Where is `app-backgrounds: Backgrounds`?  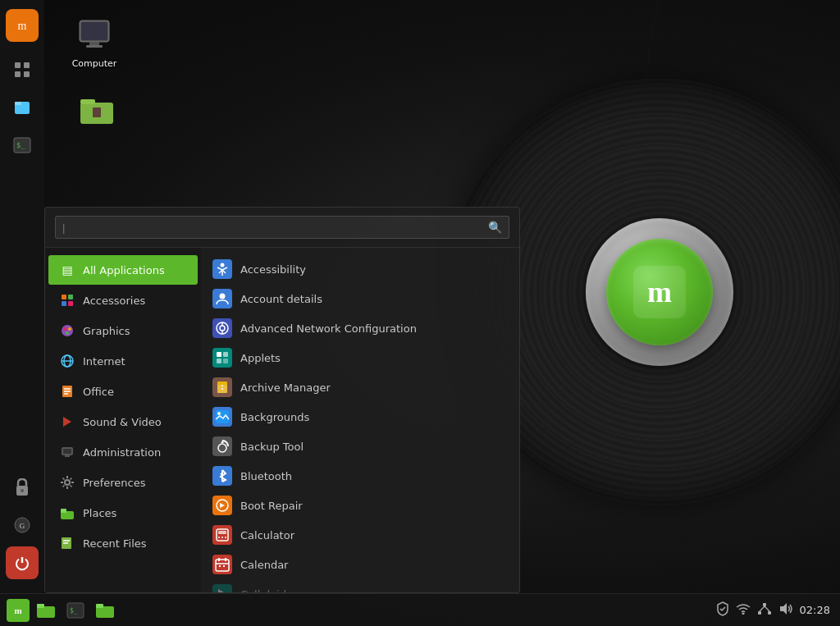 app-backgrounds: Backgrounds is located at coordinates (360, 417).